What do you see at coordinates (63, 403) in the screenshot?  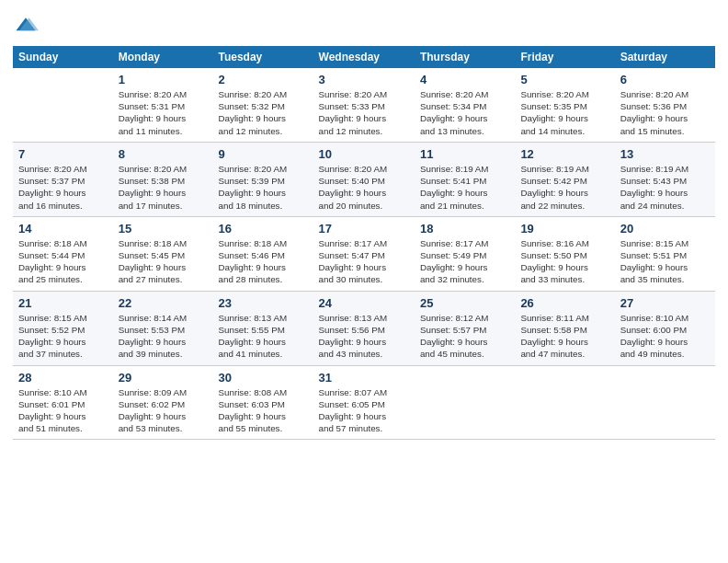 I see `calendar-cell: 28Sunrise: 8:10 AM Sunset: 6:01 PM Dayli…` at bounding box center [63, 403].